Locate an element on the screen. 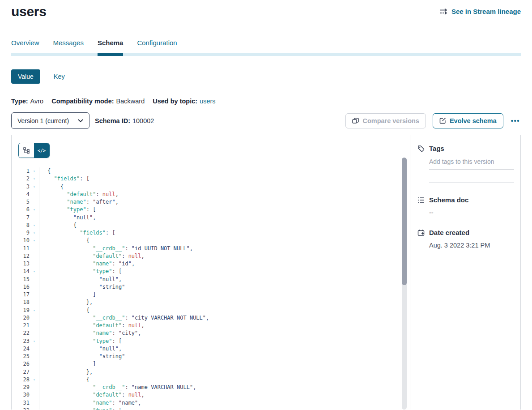 The height and width of the screenshot is (410, 532). compatibility-value: Backward is located at coordinates (131, 101).